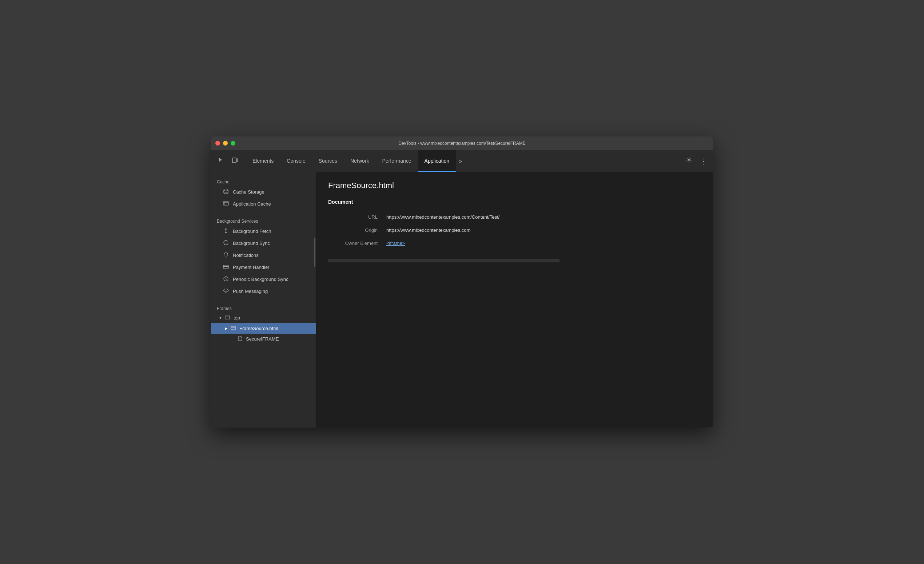 This screenshot has width=924, height=564. What do you see at coordinates (233, 328) in the screenshot?
I see `frame-folder-icon-framesource` at bounding box center [233, 328].